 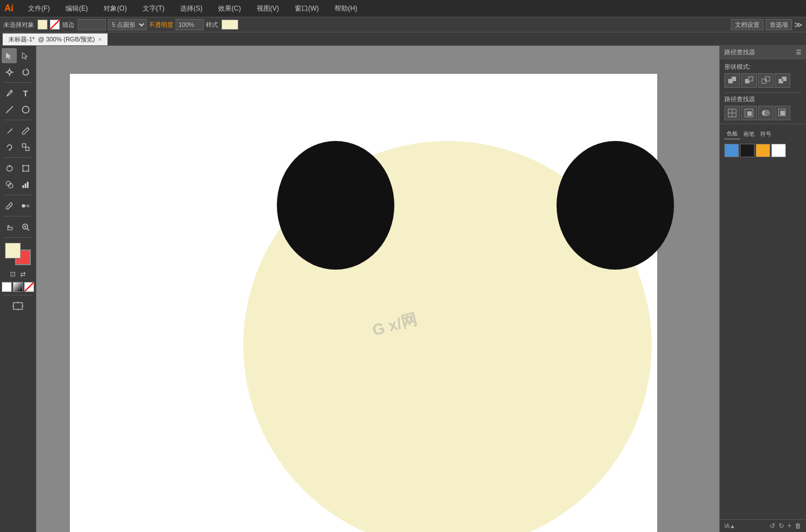 What do you see at coordinates (763, 133) in the screenshot?
I see `color-tab-row: 色板 画笔 符号` at bounding box center [763, 133].